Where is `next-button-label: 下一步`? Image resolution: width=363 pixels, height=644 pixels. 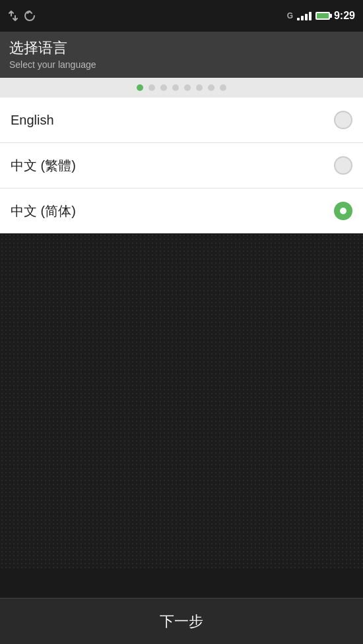 next-button-label: 下一步 is located at coordinates (182, 622).